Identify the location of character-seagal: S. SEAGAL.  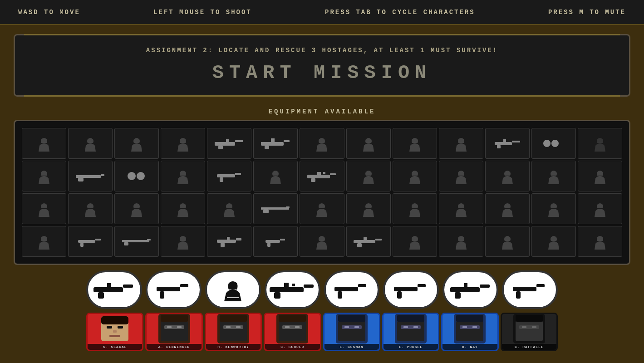
(115, 332).